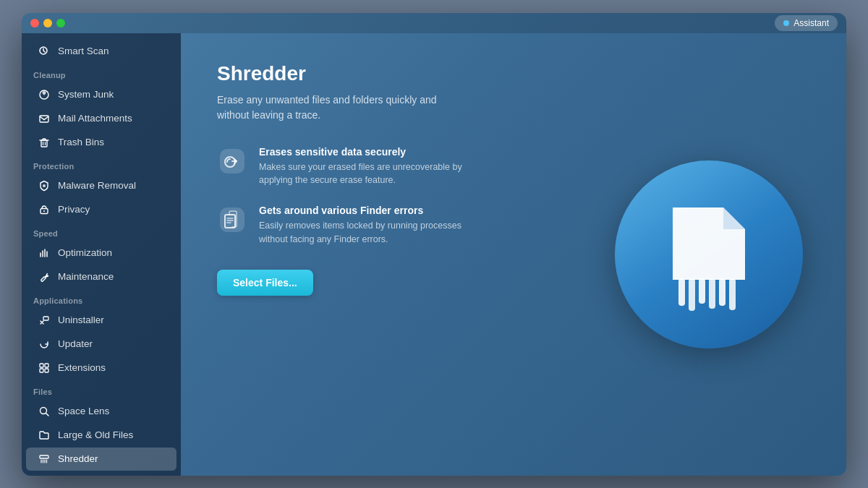  What do you see at coordinates (44, 51) in the screenshot?
I see `smart-scan-icon` at bounding box center [44, 51].